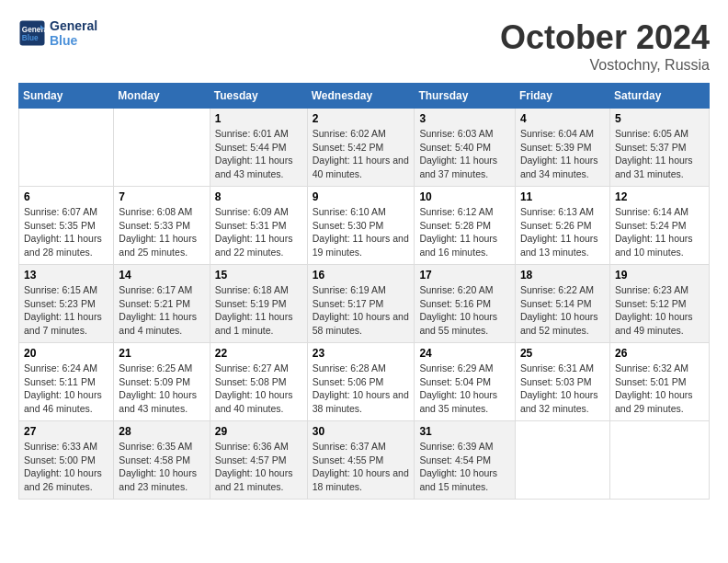 This screenshot has height=563, width=728. What do you see at coordinates (465, 96) in the screenshot?
I see `header-thursday: Thursday` at bounding box center [465, 96].